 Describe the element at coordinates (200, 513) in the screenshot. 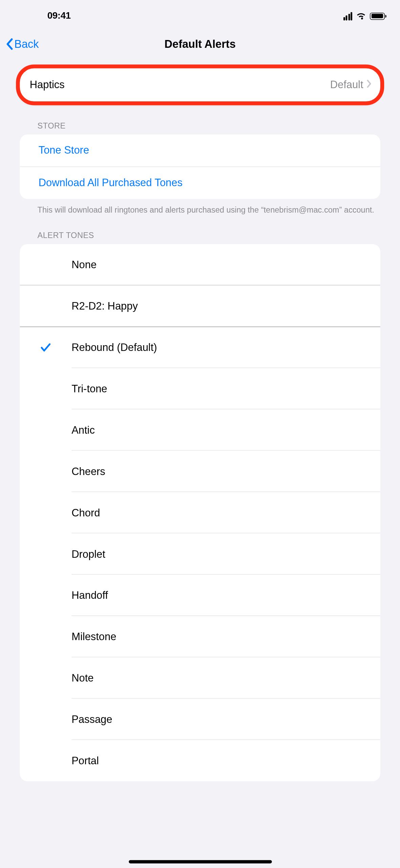

I see `alert-tone-row: Chord` at that location.